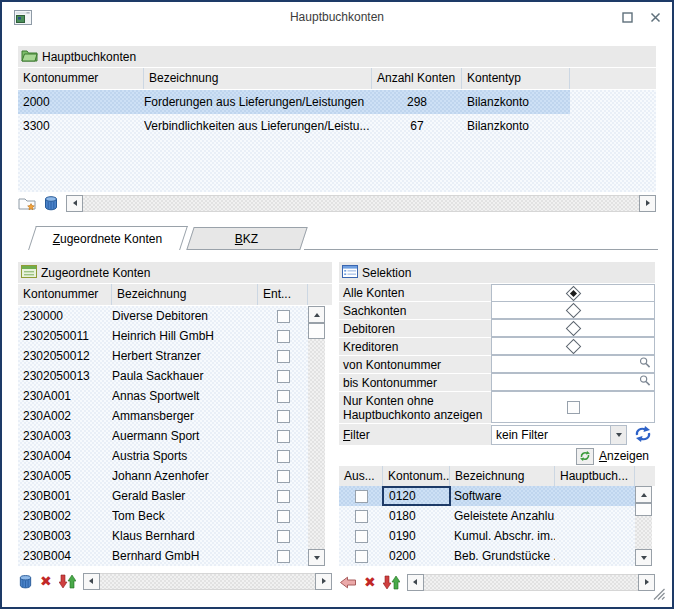 The height and width of the screenshot is (609, 674). I want to click on table-row: 230B001Gerald Basler, so click(163, 496).